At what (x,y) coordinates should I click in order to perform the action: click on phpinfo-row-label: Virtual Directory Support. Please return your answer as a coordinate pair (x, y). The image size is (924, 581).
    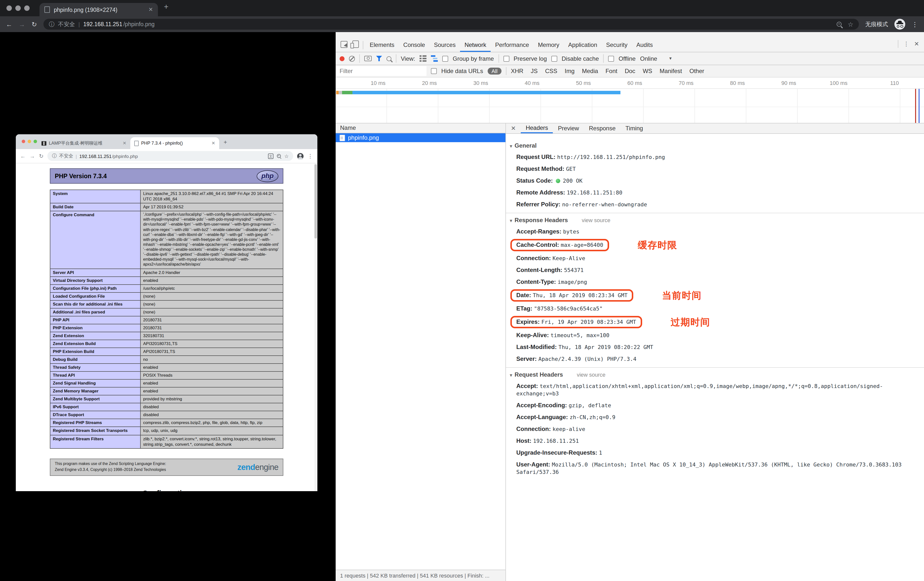
    Looking at the image, I should click on (95, 280).